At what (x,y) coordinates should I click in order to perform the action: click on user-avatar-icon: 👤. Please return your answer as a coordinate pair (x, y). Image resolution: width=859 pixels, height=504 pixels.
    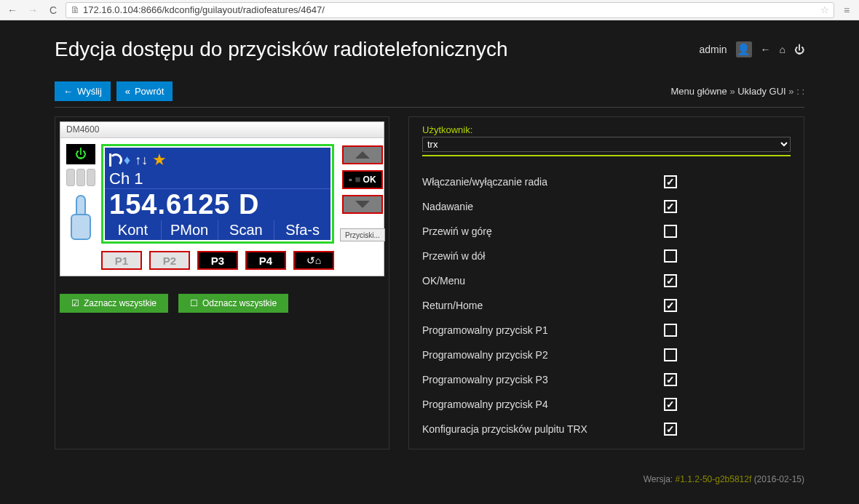
    Looking at the image, I should click on (744, 49).